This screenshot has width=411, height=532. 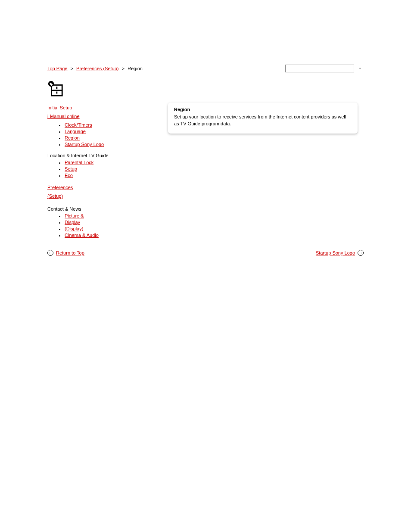 What do you see at coordinates (320, 68) in the screenshot?
I see `search-input` at bounding box center [320, 68].